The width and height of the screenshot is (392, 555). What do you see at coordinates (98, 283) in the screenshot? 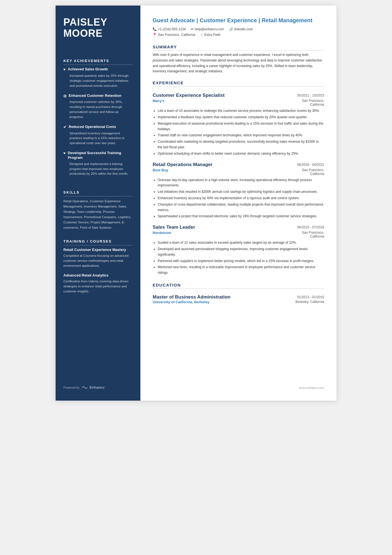
I see `course-item: Advanced Retail Analytics Certification …` at bounding box center [98, 283].